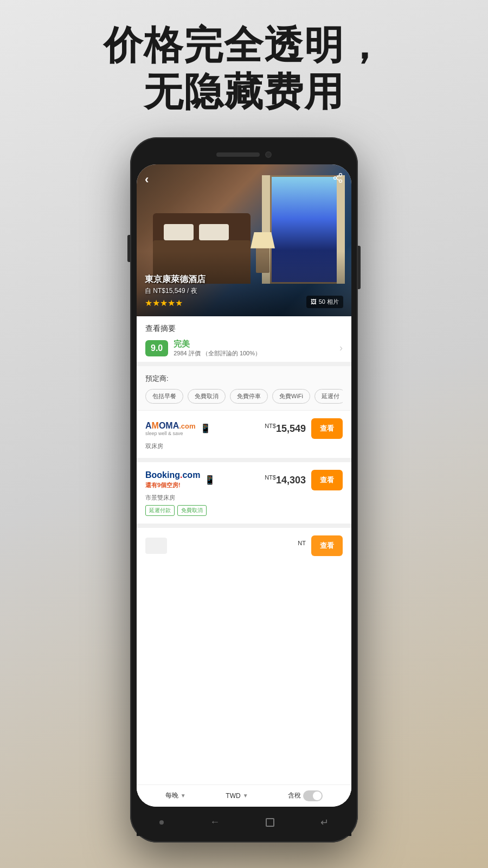  Describe the element at coordinates (320, 546) in the screenshot. I see `third-price-action: NT 查看` at that location.